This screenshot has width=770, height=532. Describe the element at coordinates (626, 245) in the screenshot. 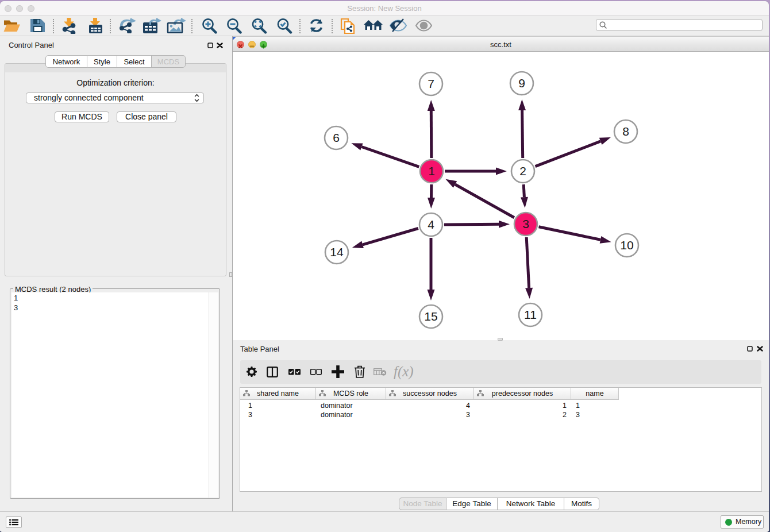

I see `svg-text: 10` at that location.